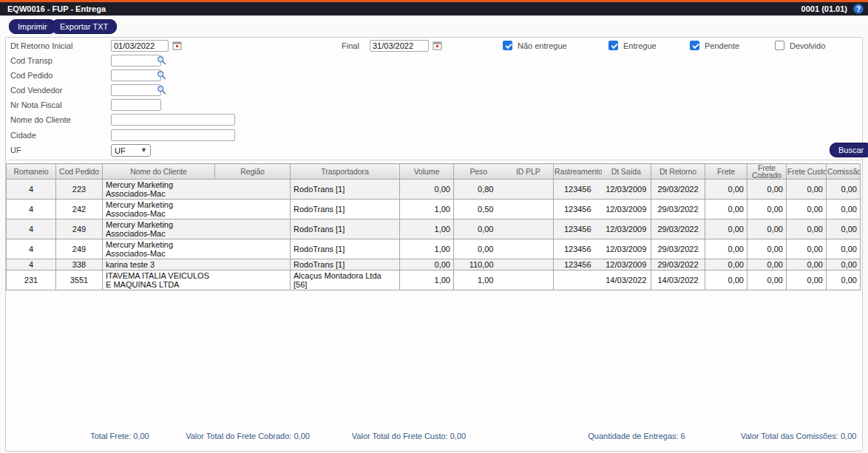 The height and width of the screenshot is (453, 868). I want to click on cod-pedido-label: Cod Pedido, so click(32, 75).